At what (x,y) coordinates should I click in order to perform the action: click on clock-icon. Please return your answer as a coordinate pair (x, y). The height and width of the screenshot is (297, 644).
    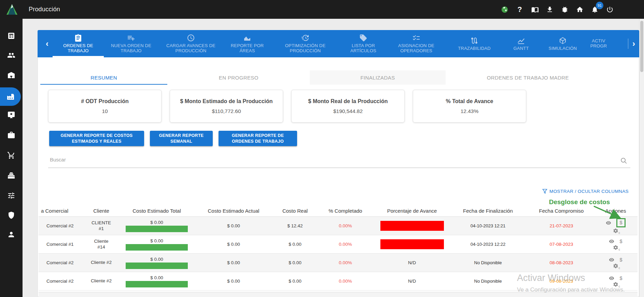
    Looking at the image, I should click on (191, 38).